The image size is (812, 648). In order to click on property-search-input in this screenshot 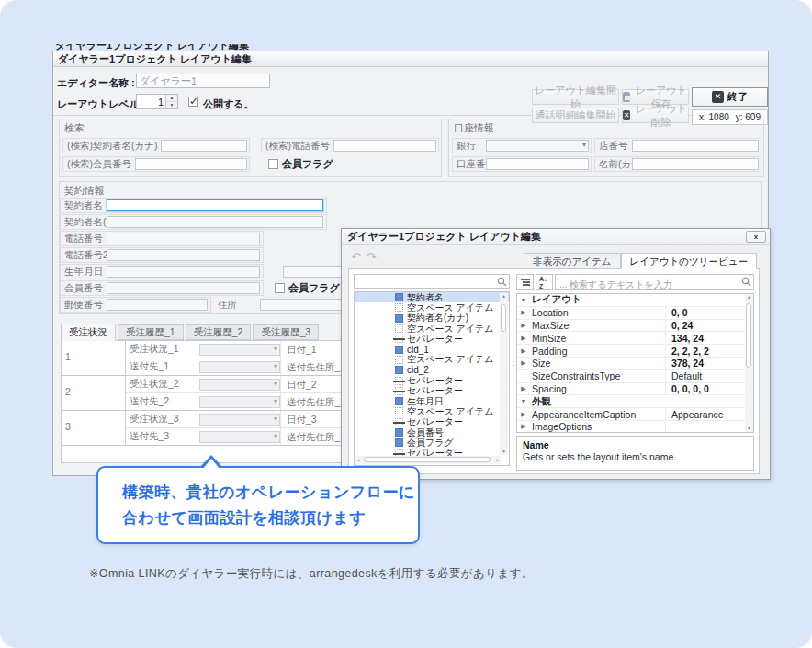, I will do `click(643, 285)`.